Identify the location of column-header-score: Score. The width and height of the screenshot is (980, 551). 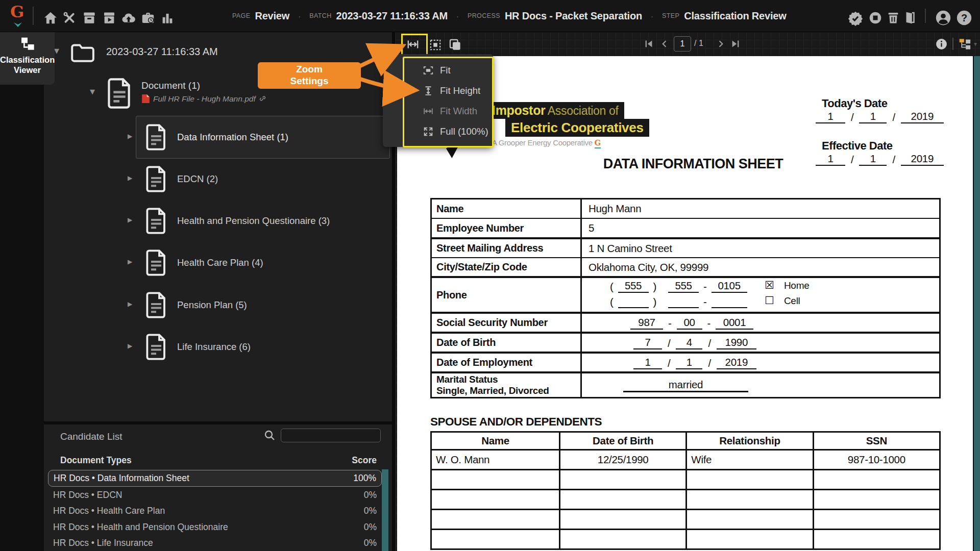
(353, 460).